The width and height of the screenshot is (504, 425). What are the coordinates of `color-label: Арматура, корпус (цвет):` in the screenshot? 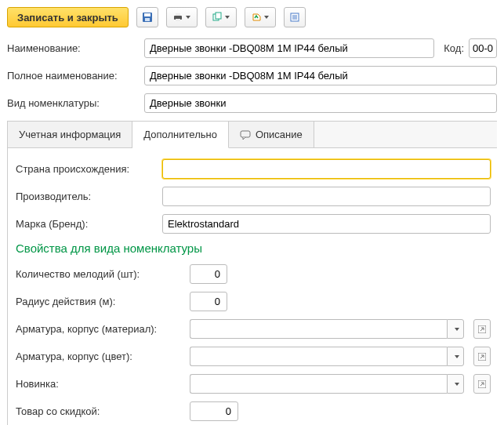 It's located at (103, 356).